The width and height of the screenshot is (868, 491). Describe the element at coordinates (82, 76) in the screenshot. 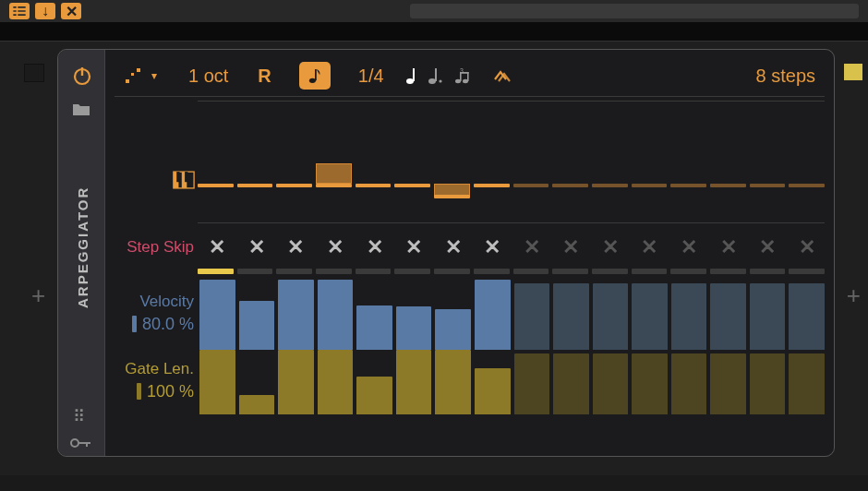

I see `power-icon` at that location.